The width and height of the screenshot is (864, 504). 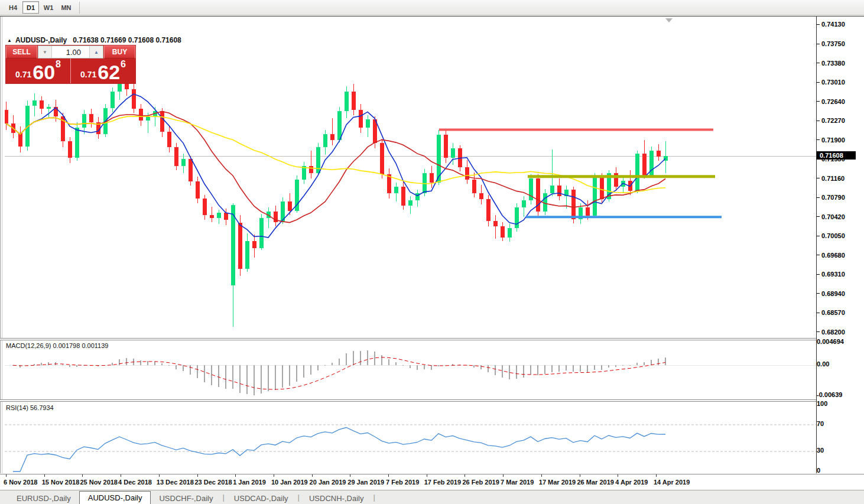 I want to click on date-label: 4 Dec 2018, so click(x=135, y=482).